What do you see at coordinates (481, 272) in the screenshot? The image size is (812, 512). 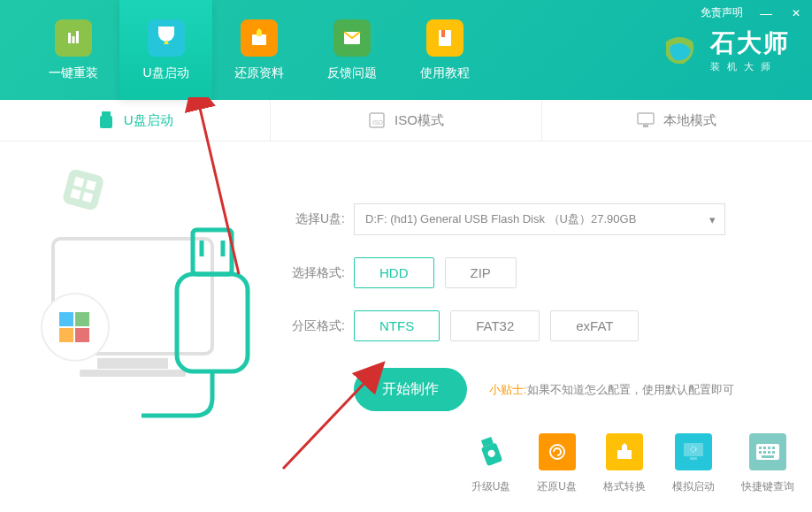 I see `format-opt-zip: ZIP` at bounding box center [481, 272].